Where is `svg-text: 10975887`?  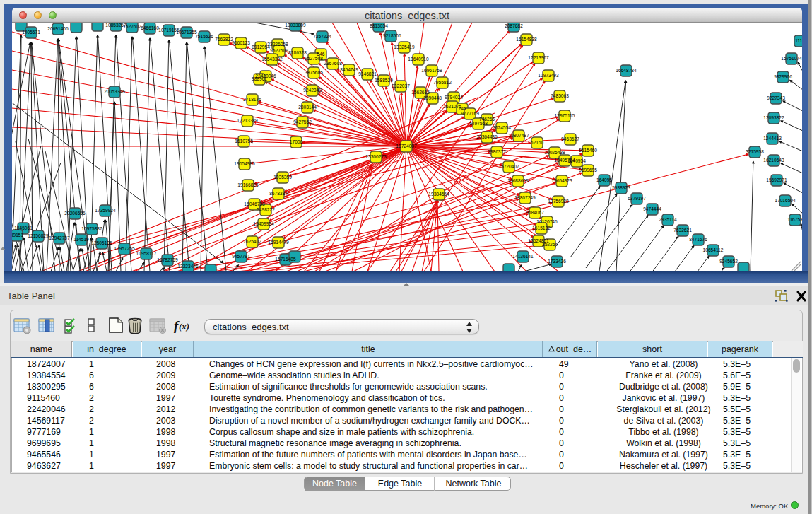 svg-text: 10975887 is located at coordinates (92, 229).